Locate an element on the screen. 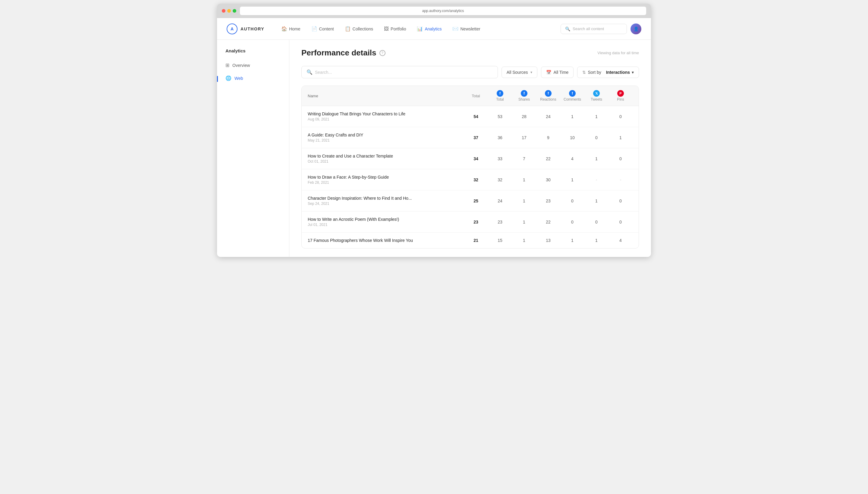 Image resolution: width=868 pixels, height=494 pixels. portfolio-icon: 🖼 is located at coordinates (386, 29).